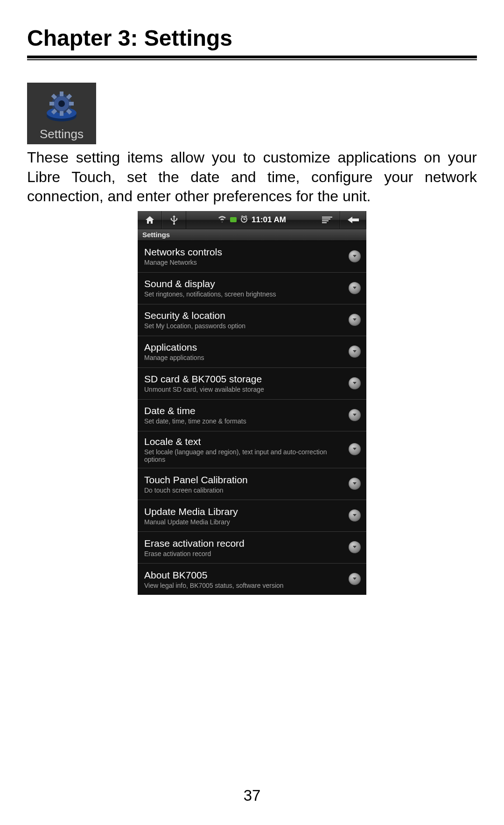  Describe the element at coordinates (244, 256) in the screenshot. I see `settings-row-text: Networks controlsManage Networks` at that location.